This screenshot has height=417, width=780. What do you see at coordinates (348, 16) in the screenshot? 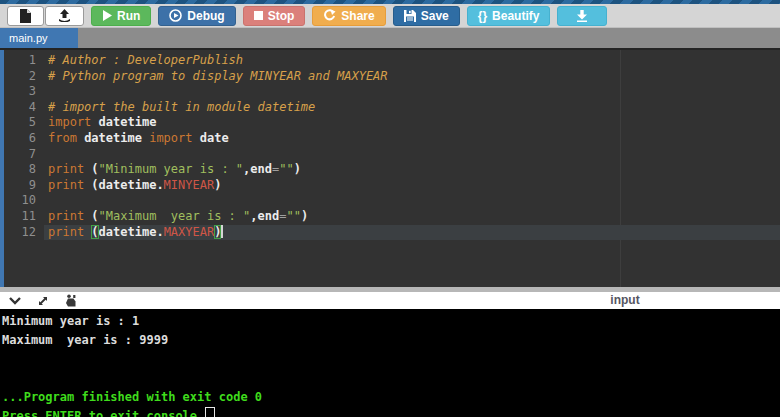
I see `share-button: Share` at bounding box center [348, 16].